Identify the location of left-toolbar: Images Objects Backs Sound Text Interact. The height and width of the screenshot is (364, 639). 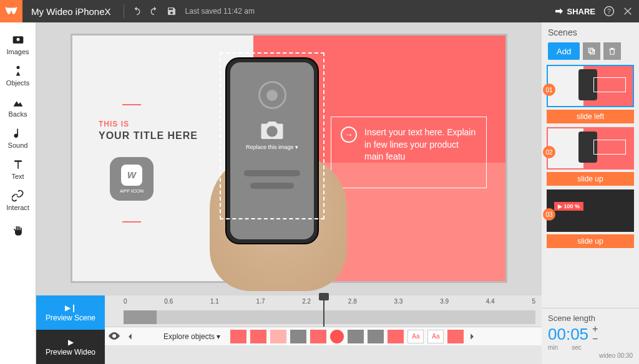
(18, 193).